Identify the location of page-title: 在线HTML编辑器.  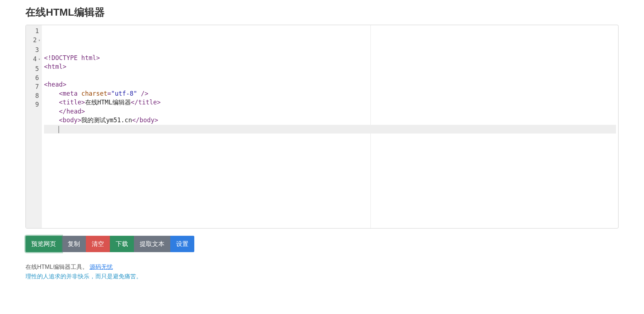
(322, 12).